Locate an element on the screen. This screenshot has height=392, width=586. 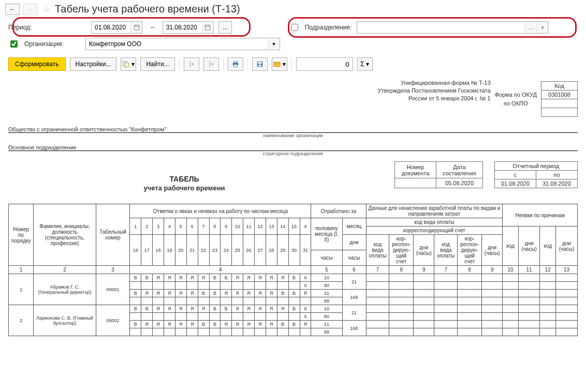
generate-button: Сформировать is located at coordinates (37, 64).